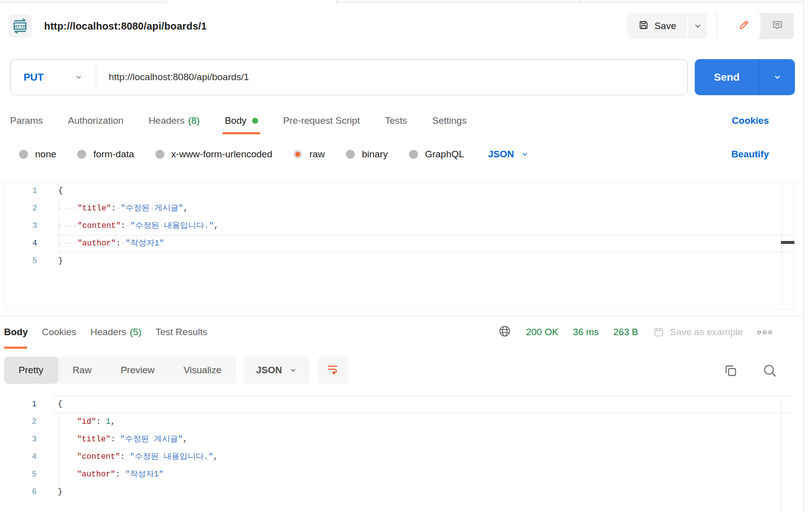 The height and width of the screenshot is (512, 812). I want to click on code-line: 3····"content":·"수정된·내용입니다.",, so click(399, 226).